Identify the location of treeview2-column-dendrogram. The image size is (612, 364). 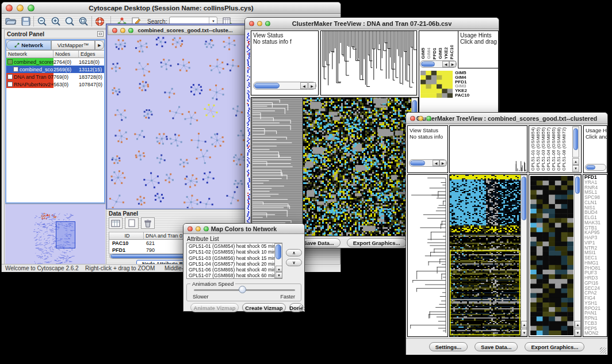
(488, 150).